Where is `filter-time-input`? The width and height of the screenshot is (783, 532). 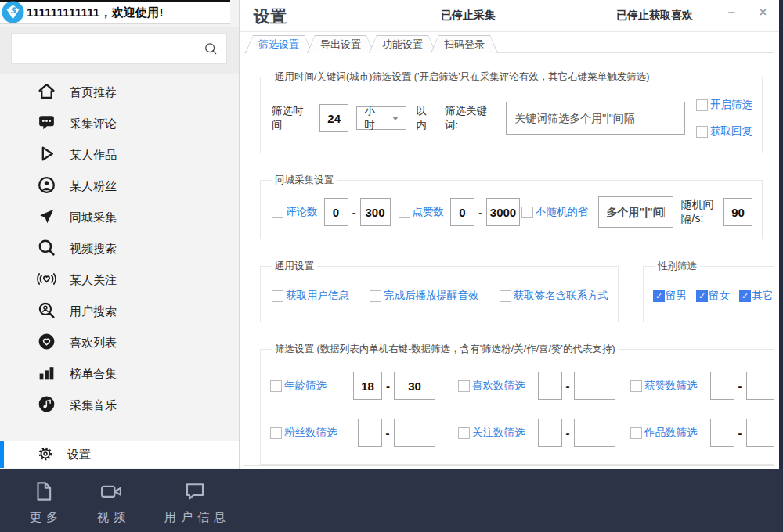
filter-time-input is located at coordinates (334, 118).